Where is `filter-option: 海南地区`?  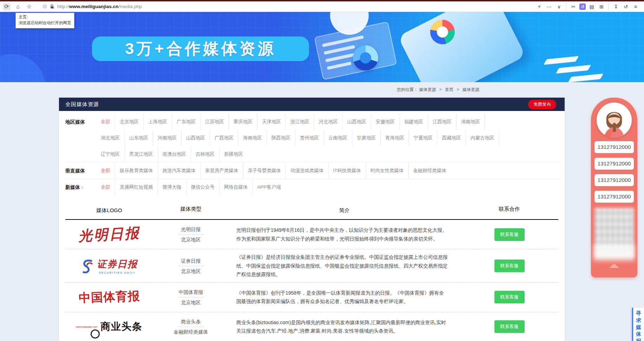
filter-option: 海南地区 is located at coordinates (253, 138).